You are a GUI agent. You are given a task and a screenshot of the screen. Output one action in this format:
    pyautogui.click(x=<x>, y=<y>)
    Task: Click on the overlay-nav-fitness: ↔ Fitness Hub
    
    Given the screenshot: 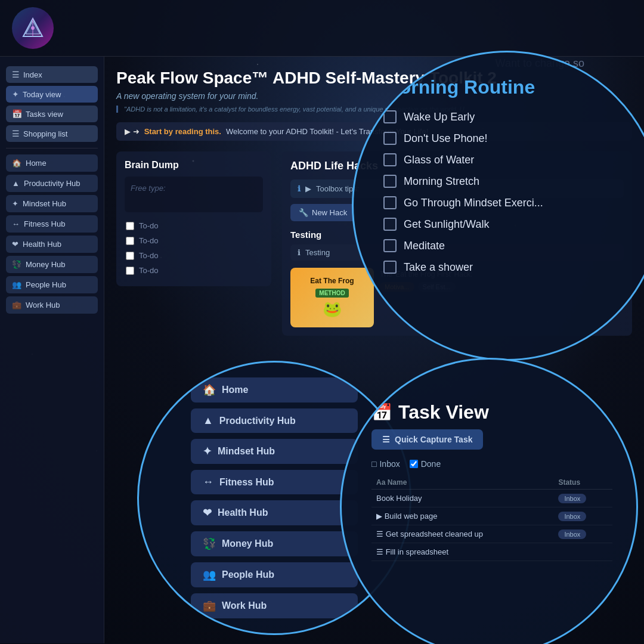 What is the action you would take?
    pyautogui.click(x=274, y=482)
    